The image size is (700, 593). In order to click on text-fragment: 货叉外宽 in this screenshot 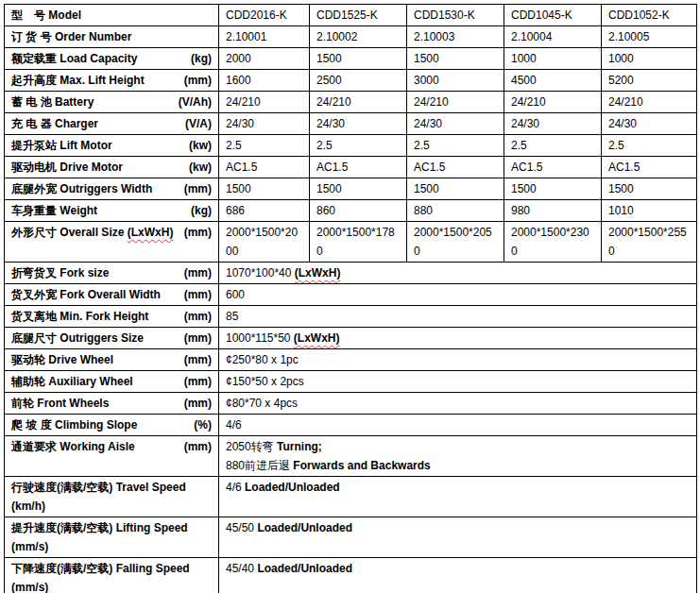, I will do `click(36, 295)`.